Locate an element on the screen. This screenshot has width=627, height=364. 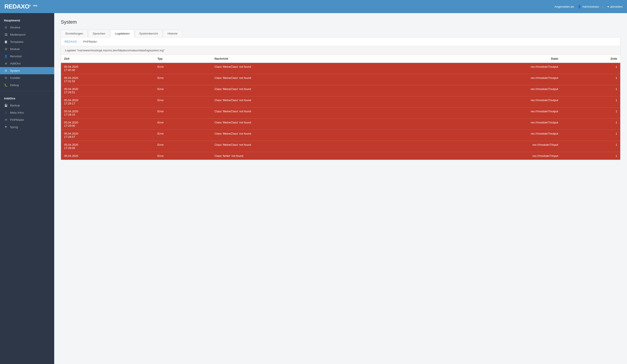
sub-tabs: REDAXO|PHPMailer is located at coordinates (341, 42).